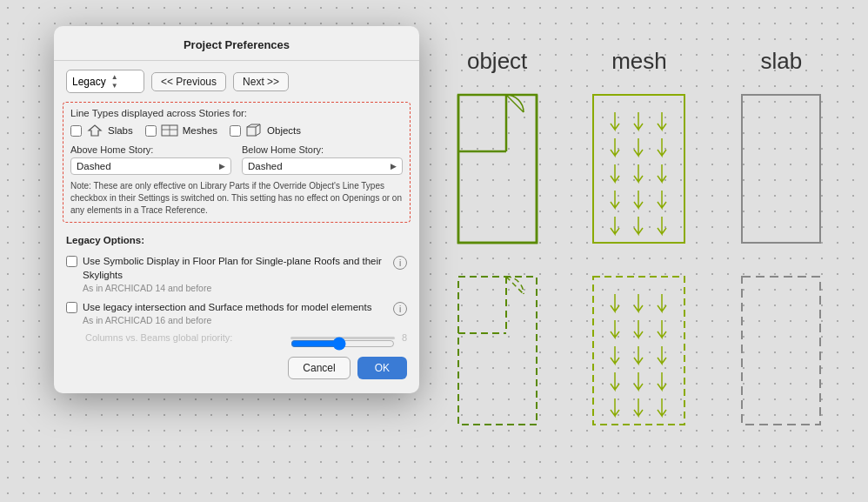  Describe the element at coordinates (235, 307) in the screenshot. I see `option2-main-text: Use legacy intersection and Surface meth…` at that location.